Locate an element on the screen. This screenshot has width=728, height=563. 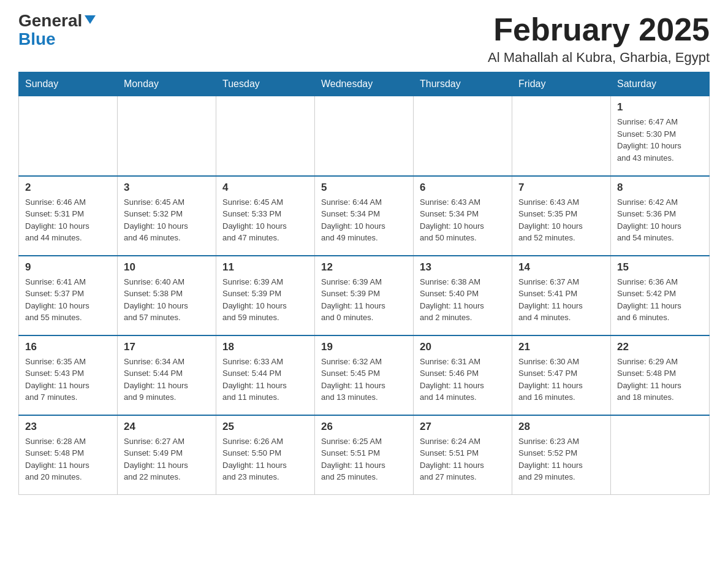
weekday-header-monday: Monday is located at coordinates (167, 85).